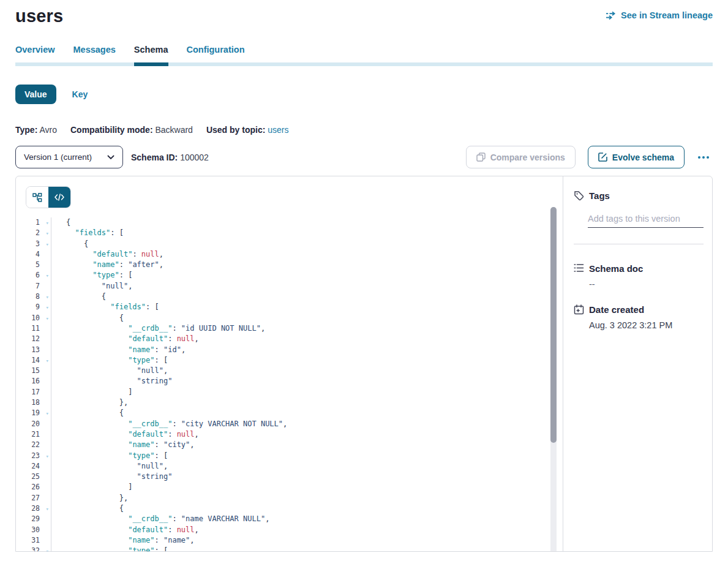 Image resolution: width=728 pixels, height=561 pixels. What do you see at coordinates (315, 445) in the screenshot?
I see `code-line: "name": "city",` at bounding box center [315, 445].